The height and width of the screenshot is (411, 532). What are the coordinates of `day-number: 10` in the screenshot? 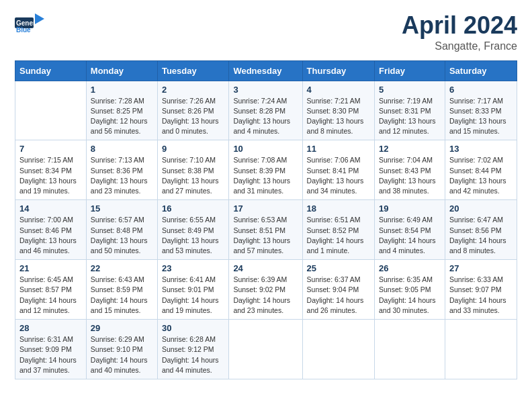 It's located at (265, 149).